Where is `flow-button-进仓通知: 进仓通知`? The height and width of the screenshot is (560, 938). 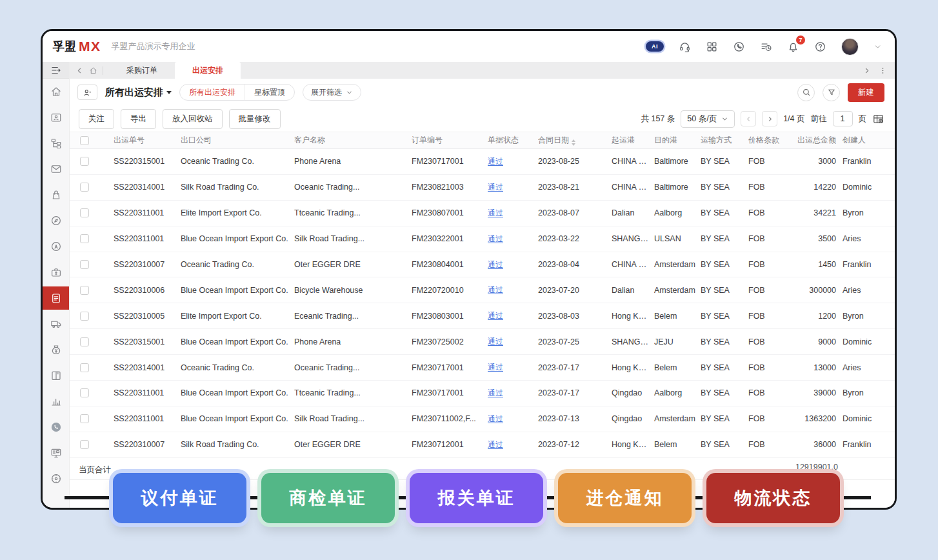 flow-button-进仓通知: 进仓通知 is located at coordinates (624, 498).